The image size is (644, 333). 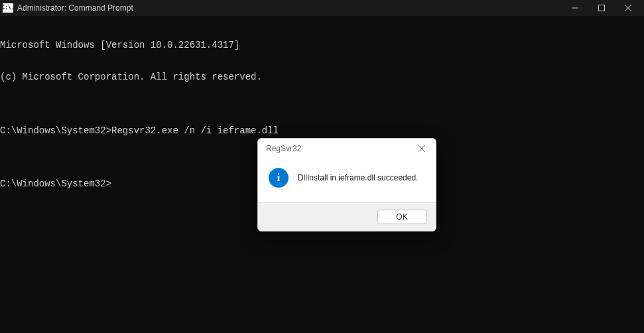 What do you see at coordinates (402, 217) in the screenshot?
I see `ok-button: OK` at bounding box center [402, 217].